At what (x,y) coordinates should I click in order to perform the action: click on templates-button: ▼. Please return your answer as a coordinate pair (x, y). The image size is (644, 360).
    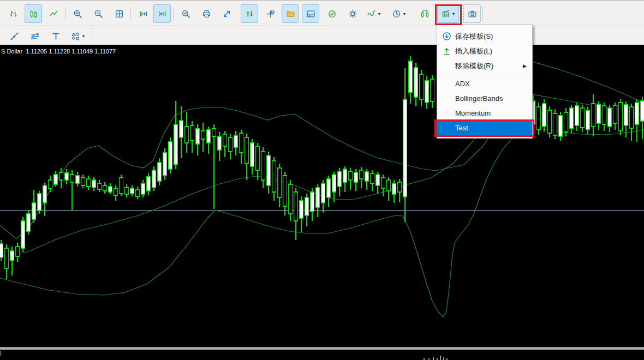
    Looking at the image, I should click on (448, 14).